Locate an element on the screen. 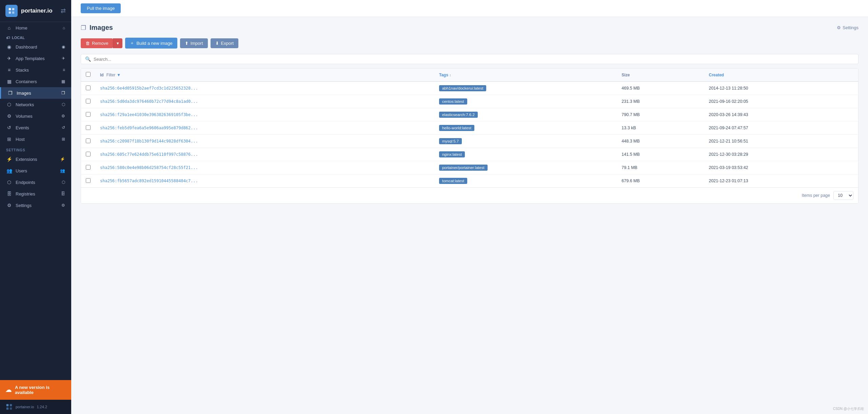 The image size is (868, 414). row-id-link-6: sha256:580c0e4e98b06d258754cf28c55f21... is located at coordinates (149, 168).